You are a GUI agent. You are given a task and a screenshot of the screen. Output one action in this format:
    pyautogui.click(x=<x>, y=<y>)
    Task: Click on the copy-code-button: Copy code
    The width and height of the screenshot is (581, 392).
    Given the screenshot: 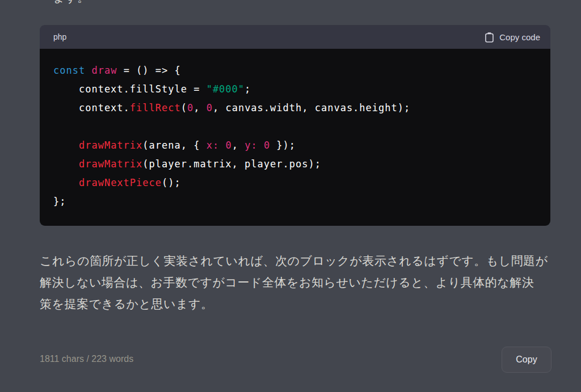 What is the action you would take?
    pyautogui.click(x=512, y=37)
    